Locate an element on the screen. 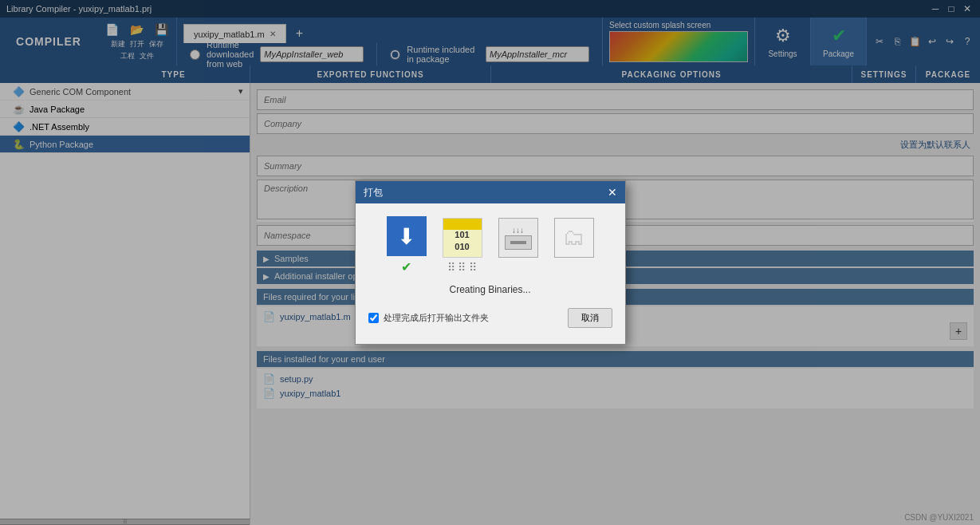  modal-status: Creating Binaries... is located at coordinates (490, 290).